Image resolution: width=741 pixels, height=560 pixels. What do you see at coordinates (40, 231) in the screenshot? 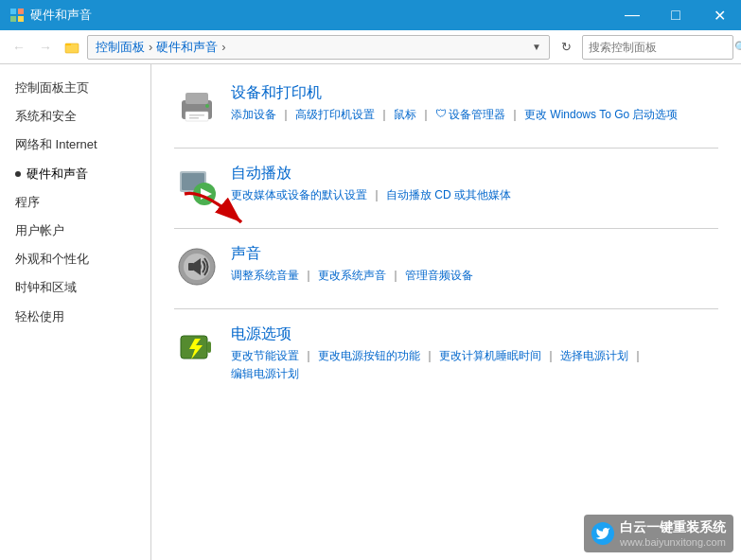
I see `sidebar-label-users: 用户帐户` at bounding box center [40, 231].